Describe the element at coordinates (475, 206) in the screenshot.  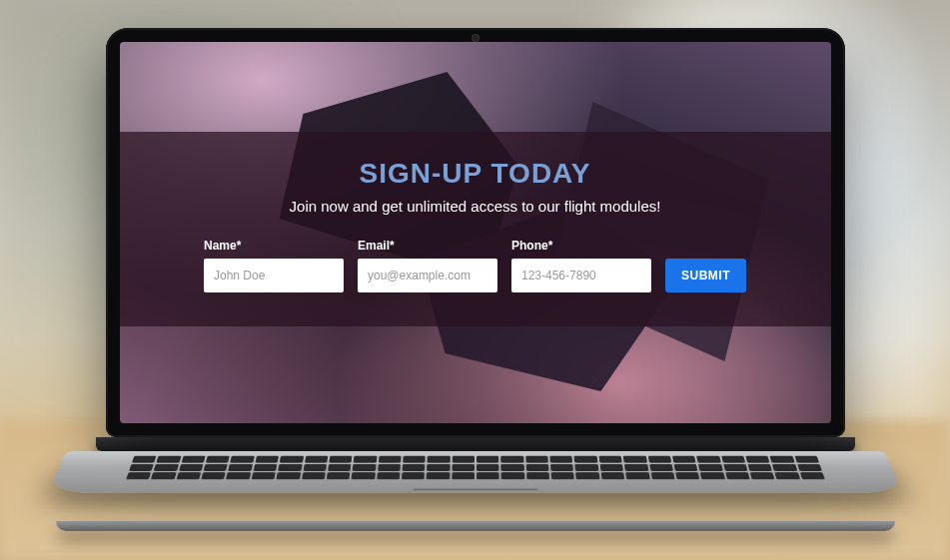
I see `signup-subtitle: Join now and get unlimited access to our…` at that location.